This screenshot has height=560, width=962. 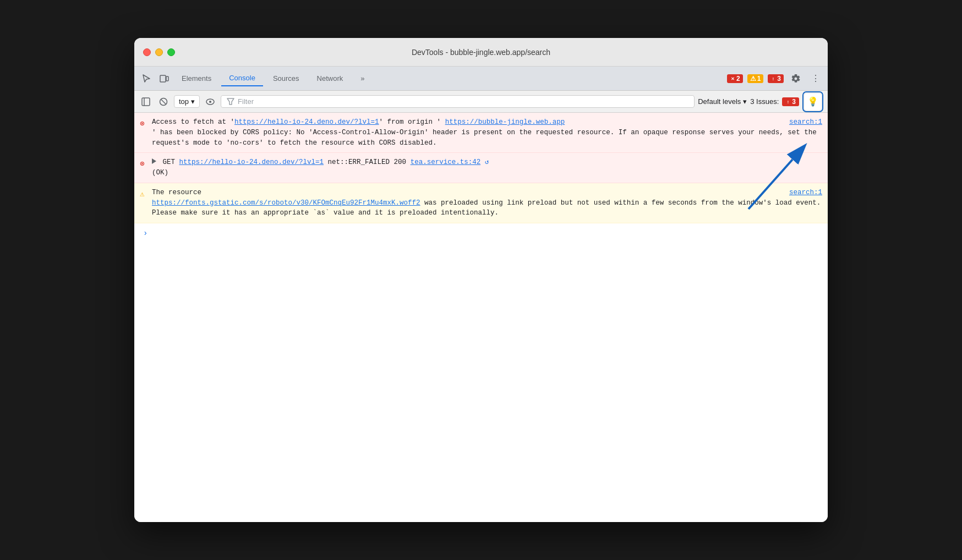 What do you see at coordinates (481, 233) in the screenshot?
I see `console-prompt: ›` at bounding box center [481, 233].